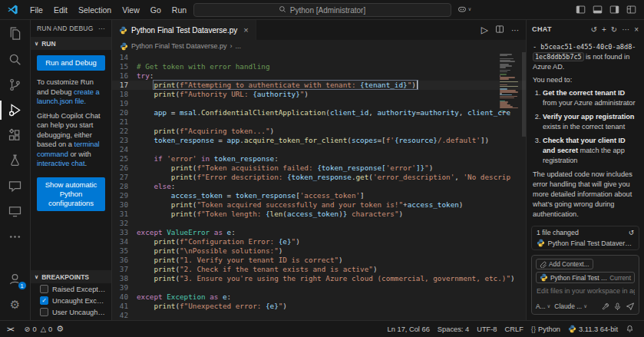  What do you see at coordinates (626, 29) in the screenshot?
I see `chat-more-icon: ···` at bounding box center [626, 29].